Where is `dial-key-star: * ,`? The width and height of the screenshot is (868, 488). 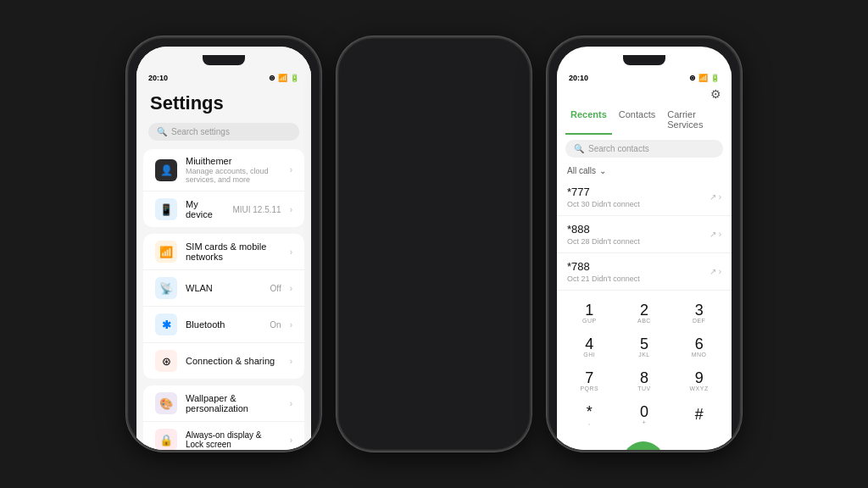 dial-key-star: * , is located at coordinates (589, 414).